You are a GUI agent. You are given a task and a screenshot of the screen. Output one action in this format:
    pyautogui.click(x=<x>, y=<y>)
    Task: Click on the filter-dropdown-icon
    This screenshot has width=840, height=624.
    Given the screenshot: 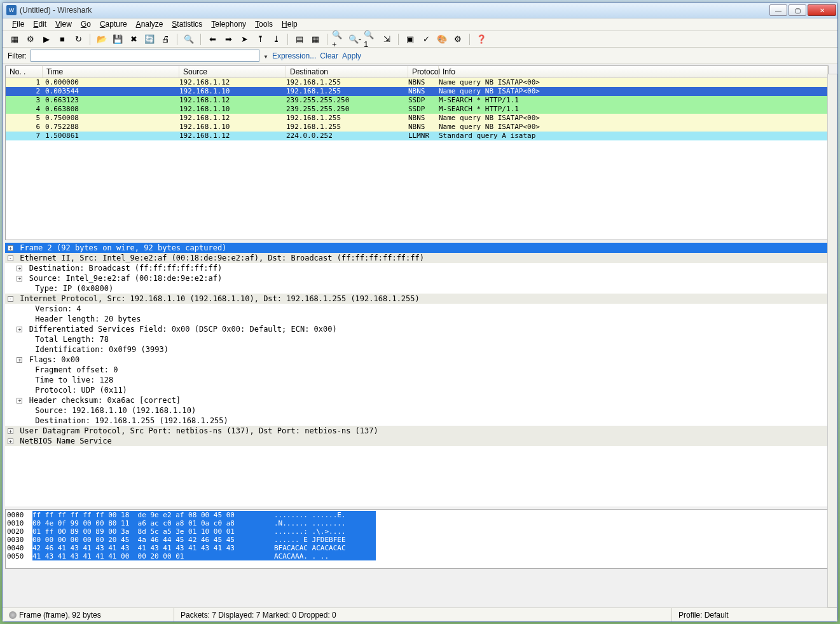 What is the action you would take?
    pyautogui.click(x=266, y=56)
    